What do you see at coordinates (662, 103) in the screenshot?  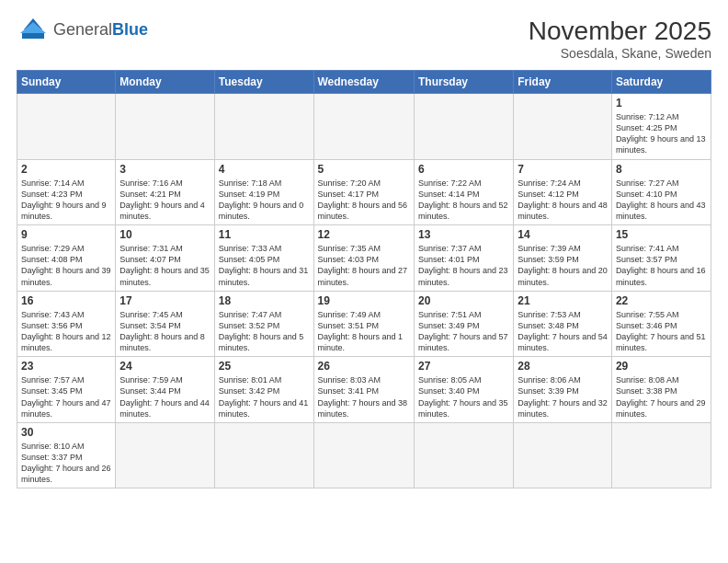 I see `day-number: 1` at bounding box center [662, 103].